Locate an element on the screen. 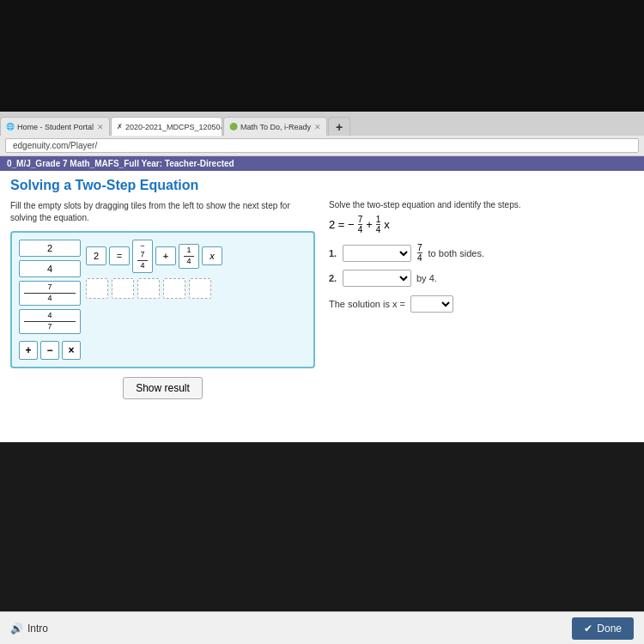  step-1-text: to both sides. is located at coordinates (457, 253).